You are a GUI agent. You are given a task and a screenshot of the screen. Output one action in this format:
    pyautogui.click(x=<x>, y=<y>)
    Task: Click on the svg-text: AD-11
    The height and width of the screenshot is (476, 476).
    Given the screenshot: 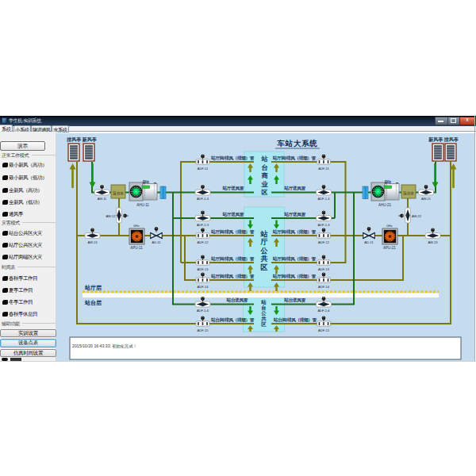 What is the action you would take?
    pyautogui.click(x=156, y=243)
    